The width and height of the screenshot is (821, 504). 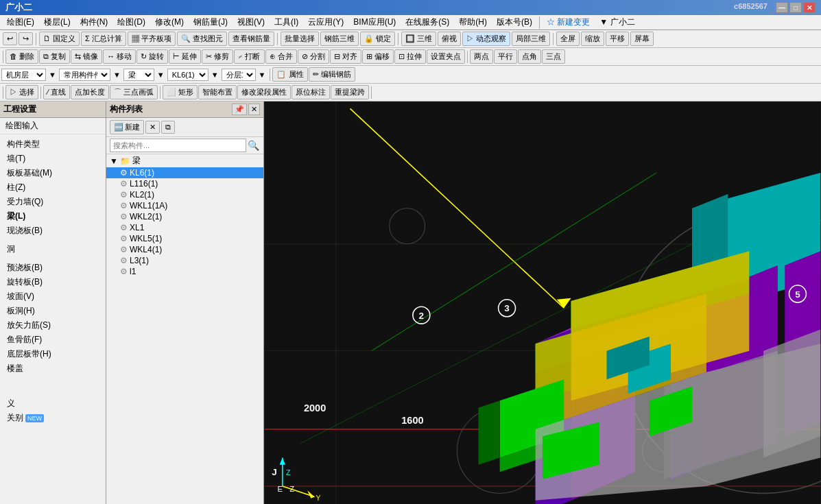 I want to click on btn-align: ⊟ 对齐, so click(x=346, y=56).